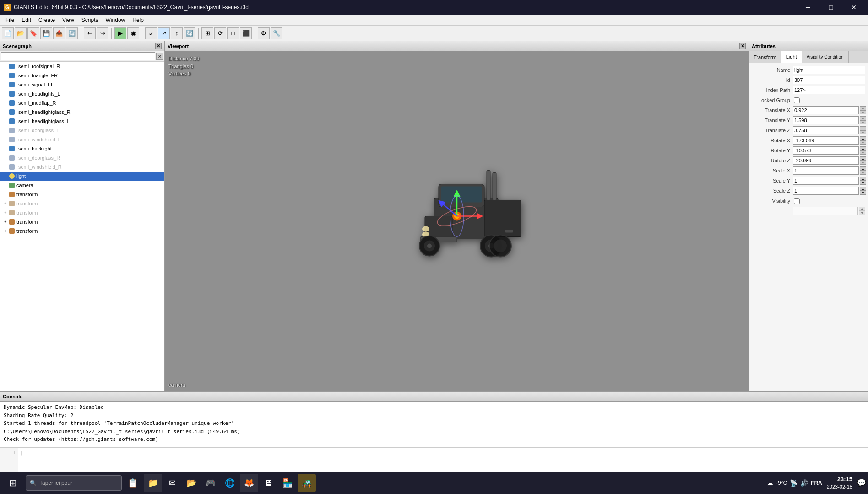 This screenshot has height=494, width=868. I want to click on attr-checkbox-locked-group, so click(797, 101).